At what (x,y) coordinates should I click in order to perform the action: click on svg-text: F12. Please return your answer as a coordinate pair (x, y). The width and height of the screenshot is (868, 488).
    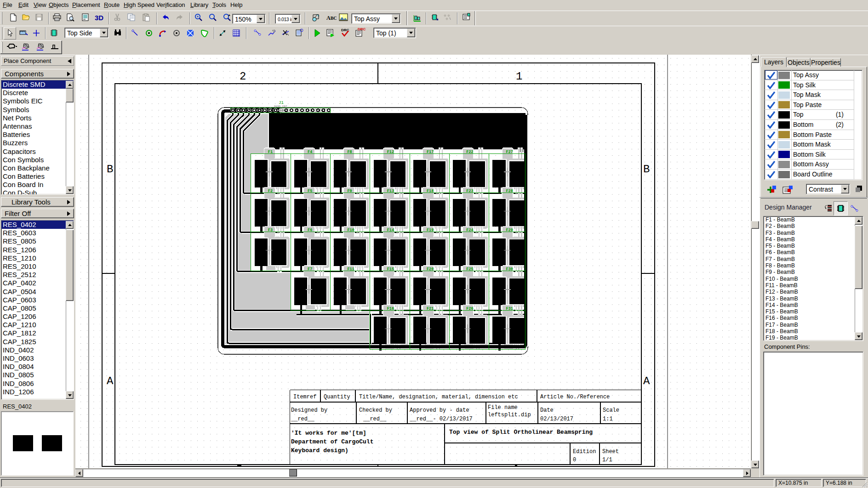
    Looking at the image, I should click on (391, 152).